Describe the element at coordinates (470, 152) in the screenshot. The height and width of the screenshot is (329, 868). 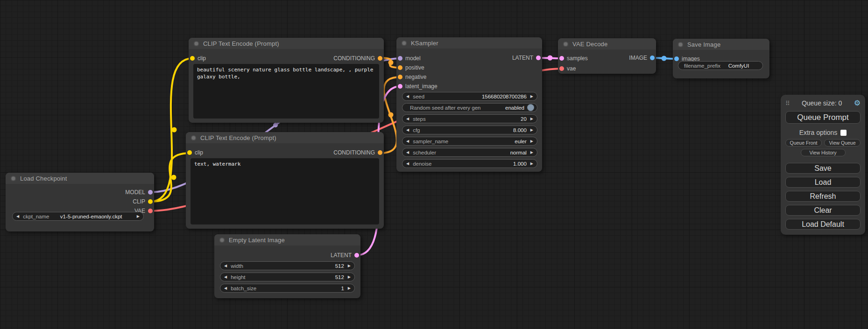
I see `scheduler-widget: ◀ scheduler normal ▶` at that location.